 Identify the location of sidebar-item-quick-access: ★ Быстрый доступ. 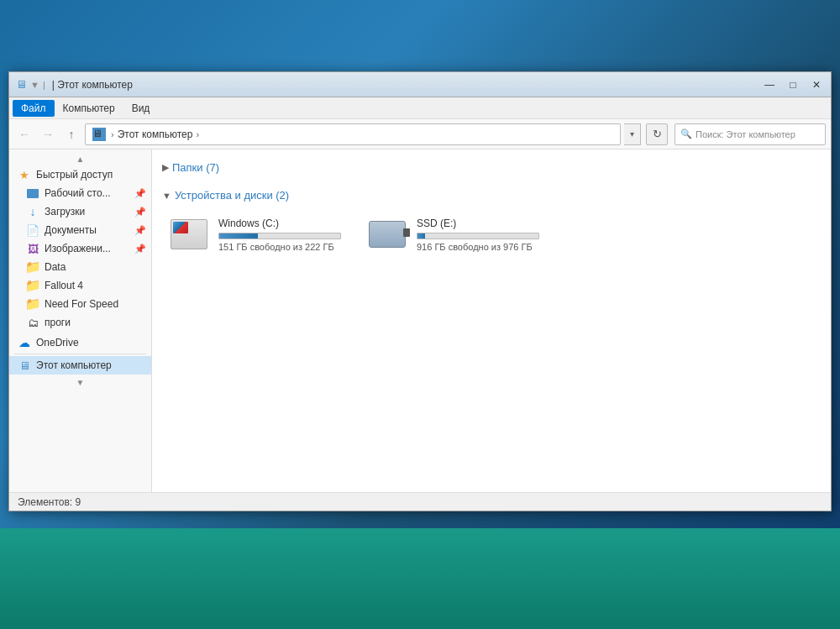
(81, 175).